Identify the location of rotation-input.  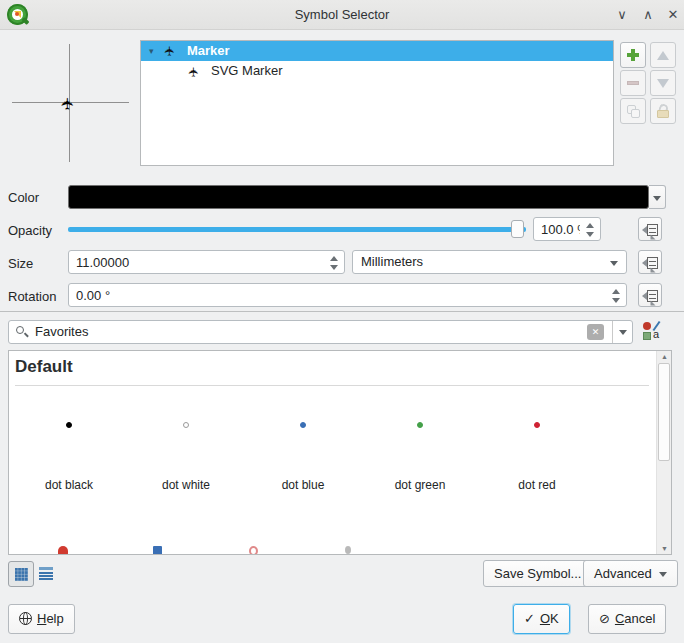
(348, 295).